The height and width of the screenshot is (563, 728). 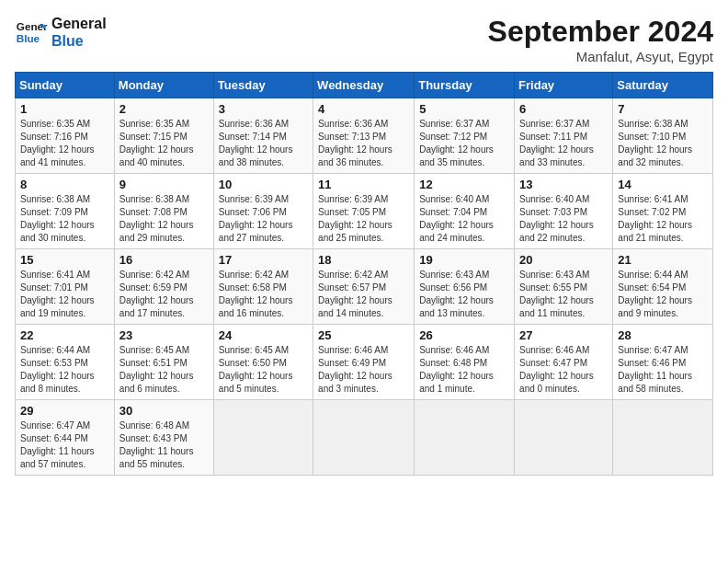 I want to click on calendar-day-26: 26Sunrise: 6:46 AM Sunset: 6:48 PM Dayli…, so click(x=465, y=362).